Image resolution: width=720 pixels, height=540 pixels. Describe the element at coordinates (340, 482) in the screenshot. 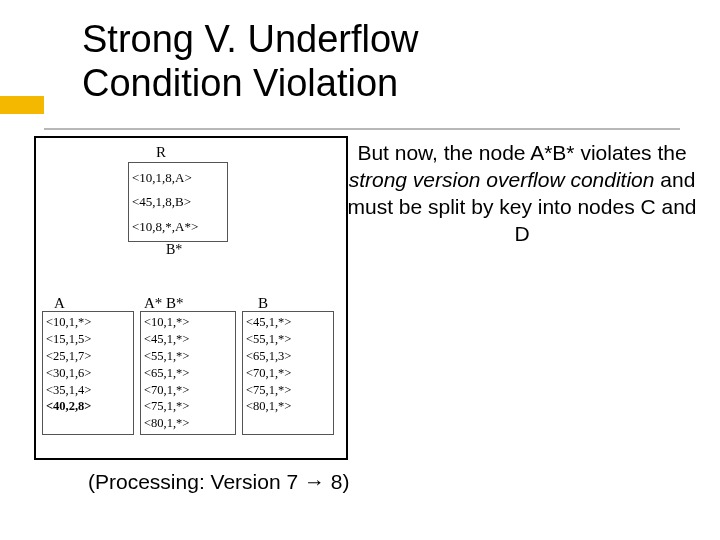

I see `caption-post: 8)` at that location.